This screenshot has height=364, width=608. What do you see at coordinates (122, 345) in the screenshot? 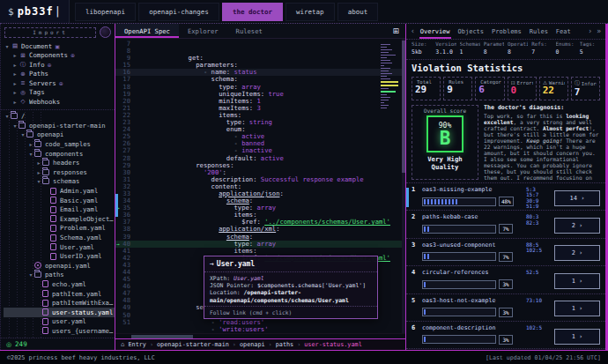
I see `home-icon: ⌂` at bounding box center [122, 345].